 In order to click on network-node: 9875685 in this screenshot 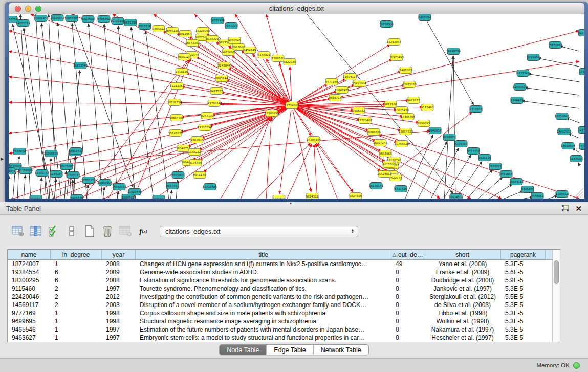, I will do `click(228, 52)`.